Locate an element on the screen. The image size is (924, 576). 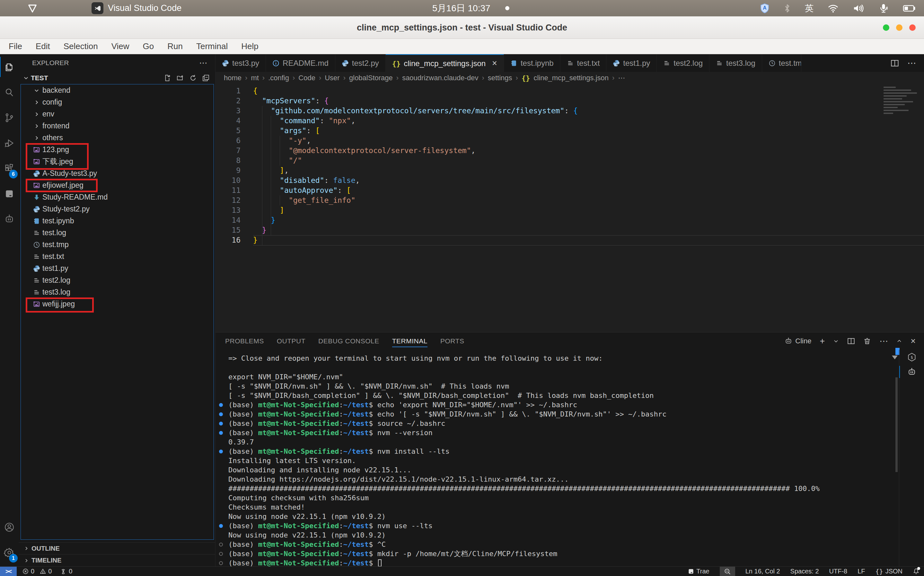
volume-icon is located at coordinates (858, 8).